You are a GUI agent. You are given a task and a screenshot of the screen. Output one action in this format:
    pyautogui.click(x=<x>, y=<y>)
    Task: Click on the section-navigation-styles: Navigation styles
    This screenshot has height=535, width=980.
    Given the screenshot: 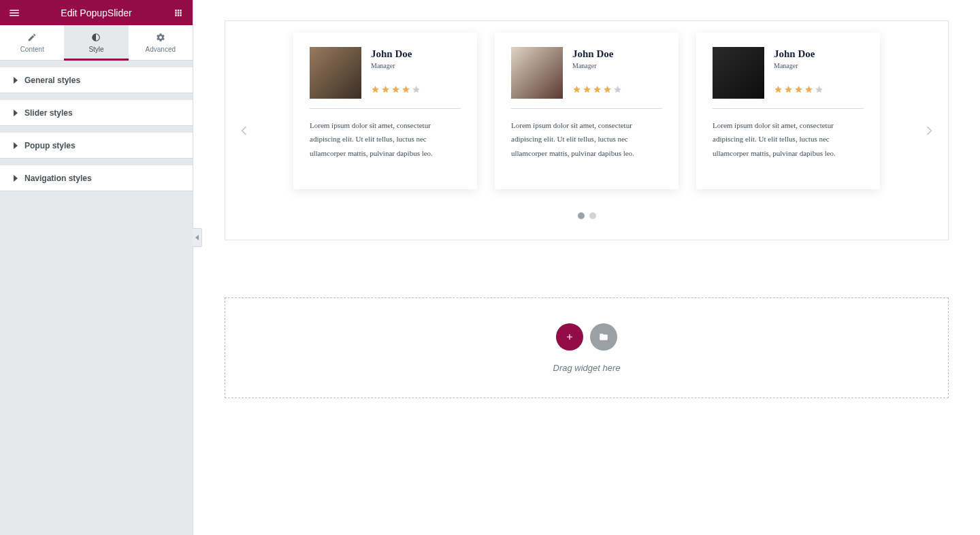 What is the action you would take?
    pyautogui.click(x=97, y=178)
    